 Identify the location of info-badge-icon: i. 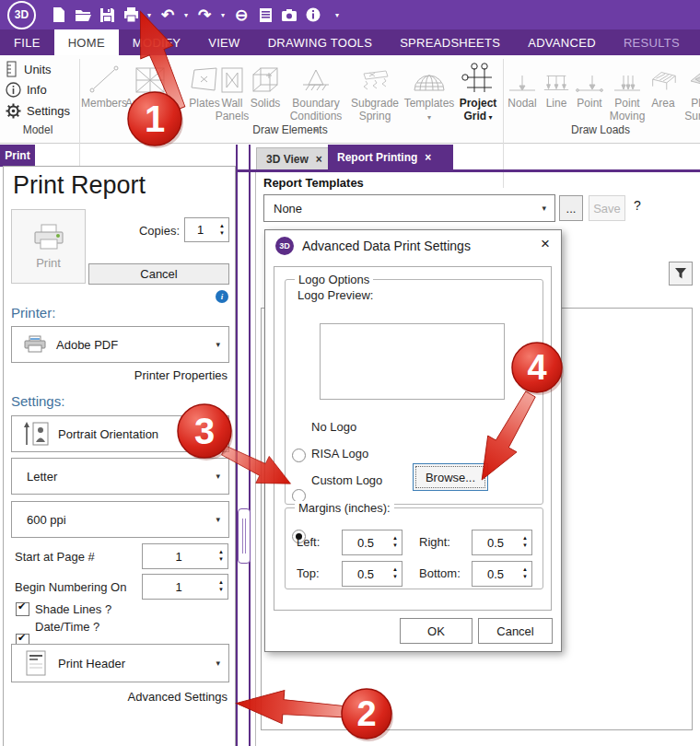
(222, 297).